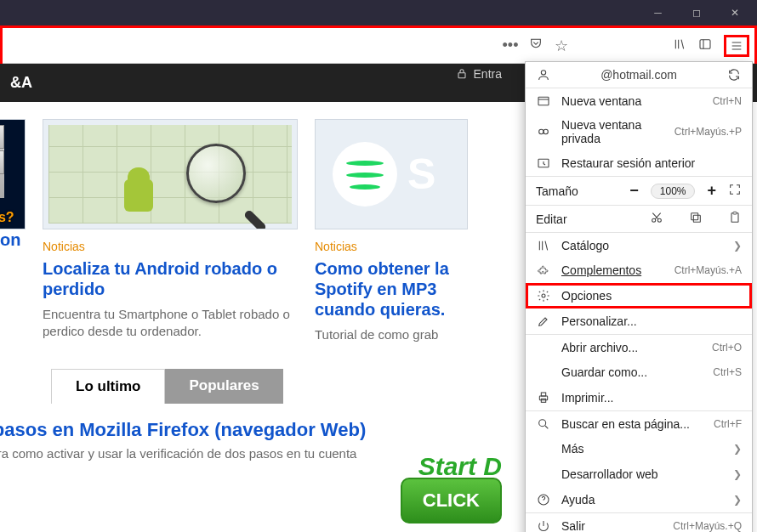  What do you see at coordinates (639, 347) in the screenshot?
I see `menu-open-file: Abrir archivo... Ctrl+O` at bounding box center [639, 347].